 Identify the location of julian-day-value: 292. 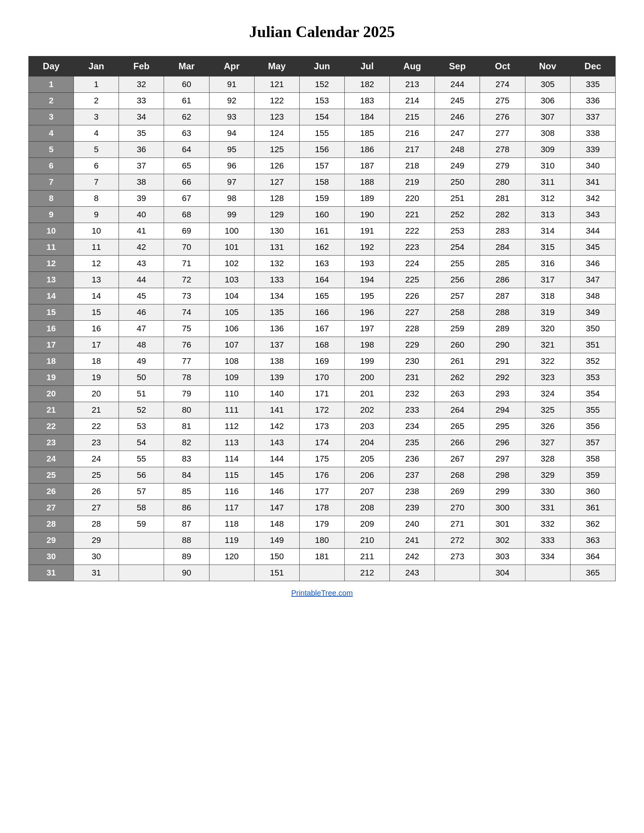
(502, 378).